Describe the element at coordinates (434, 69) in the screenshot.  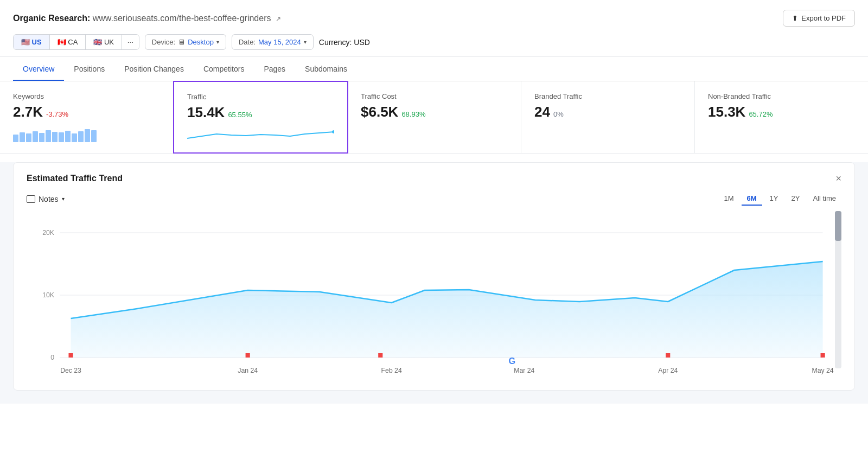
I see `nav-tabs: Overview Positions Position Changes Comp…` at that location.